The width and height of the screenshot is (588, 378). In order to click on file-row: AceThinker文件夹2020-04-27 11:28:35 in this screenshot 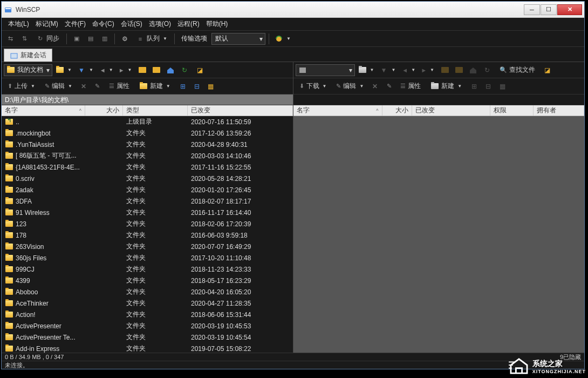, I will do `click(147, 303)`.